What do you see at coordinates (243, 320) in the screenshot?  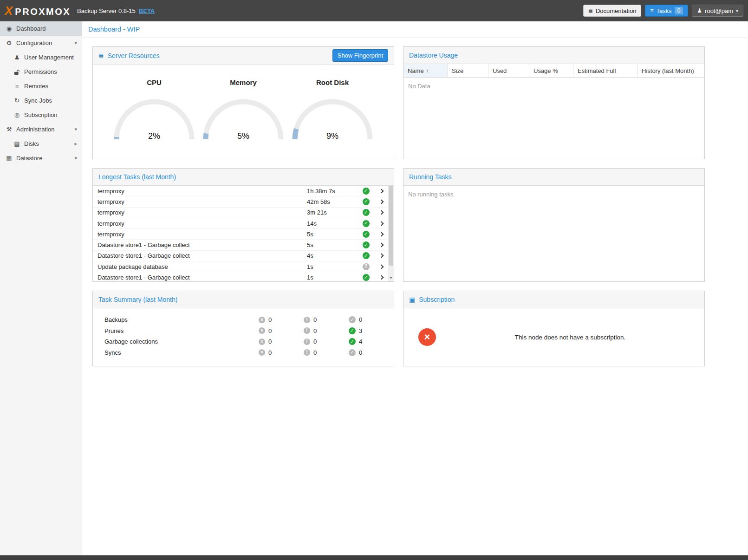 I see `summary-row-backups: Backups ×0 !0 ✓0` at bounding box center [243, 320].